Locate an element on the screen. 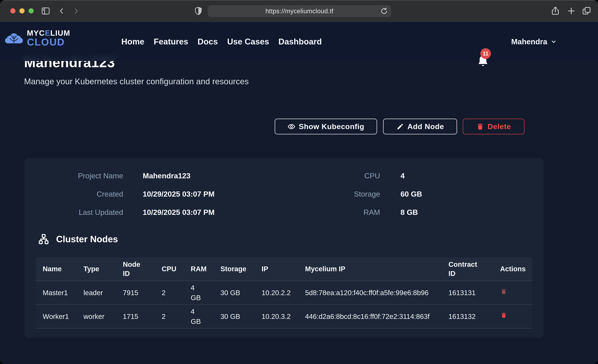 The width and height of the screenshot is (598, 364). last-updated-value: 10/29/2025 03:07 PM is located at coordinates (179, 212).